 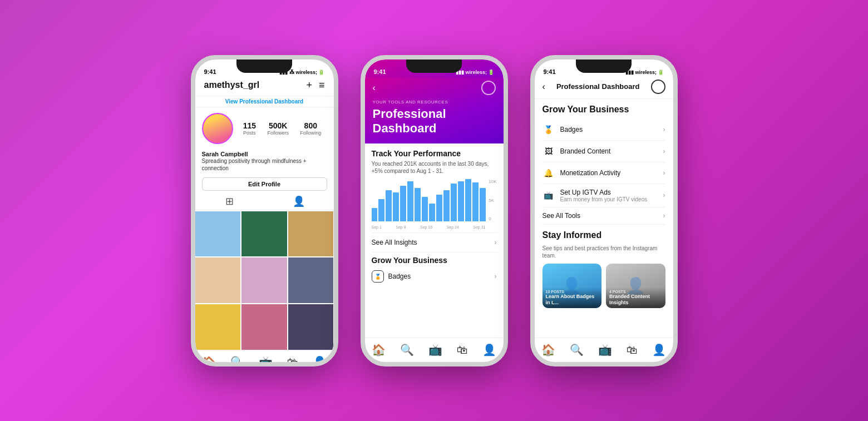 I want to click on p3-igtv-left: 📺 Set Up IGTV Ads Earn money from your I…, so click(x=595, y=196).